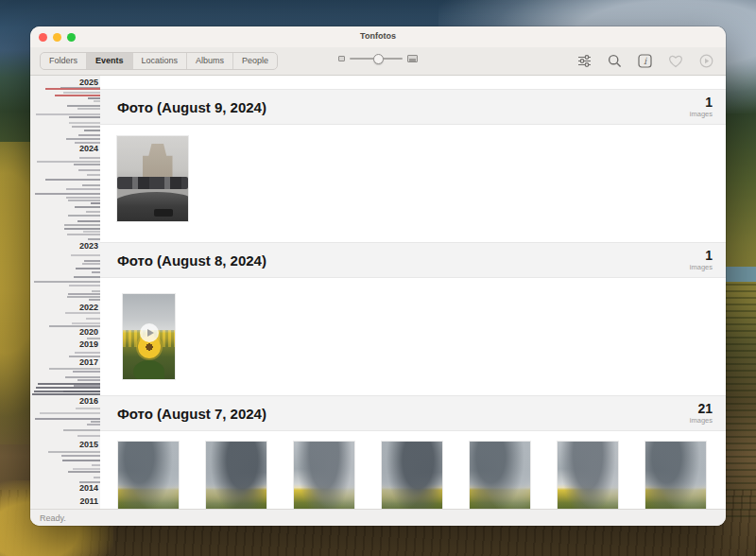  I want to click on toolbar: Folders Events Locations Albums People, so click(378, 61).